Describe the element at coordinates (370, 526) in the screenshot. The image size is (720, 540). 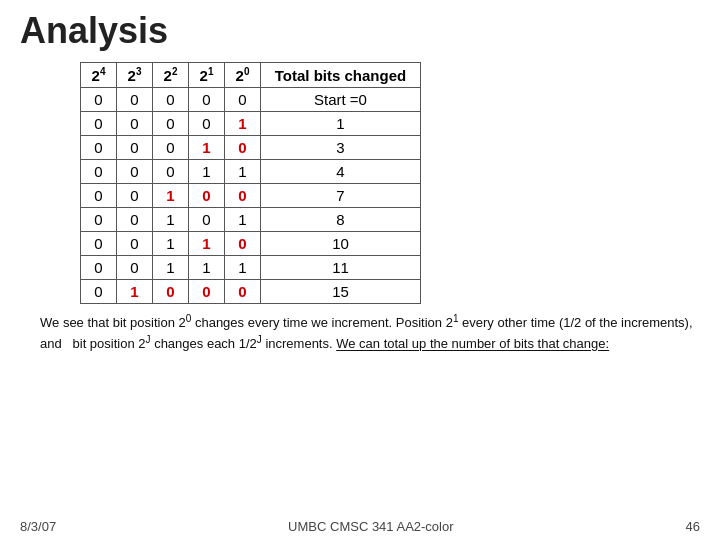
I see `course-label: UMBC CMSC 341 AA2-color` at that location.